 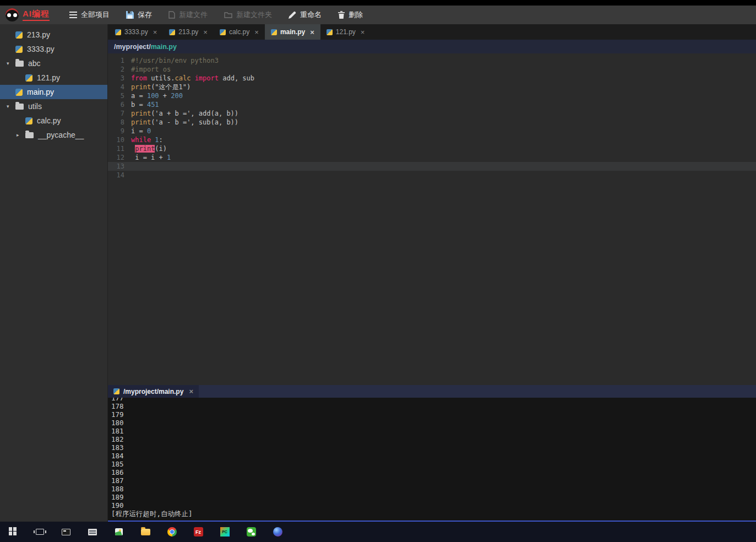 What do you see at coordinates (172, 532) in the screenshot?
I see `chrome-icon` at bounding box center [172, 532].